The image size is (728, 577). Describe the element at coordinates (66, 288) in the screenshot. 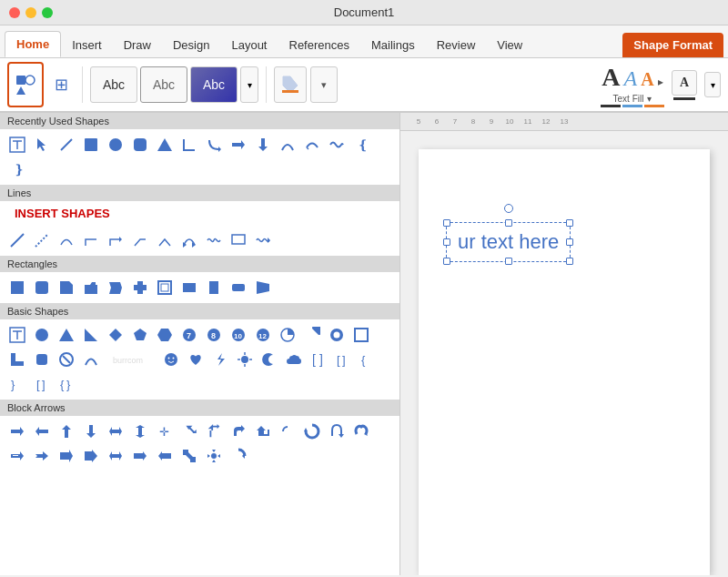

I see `rect-snipped-corner` at that location.